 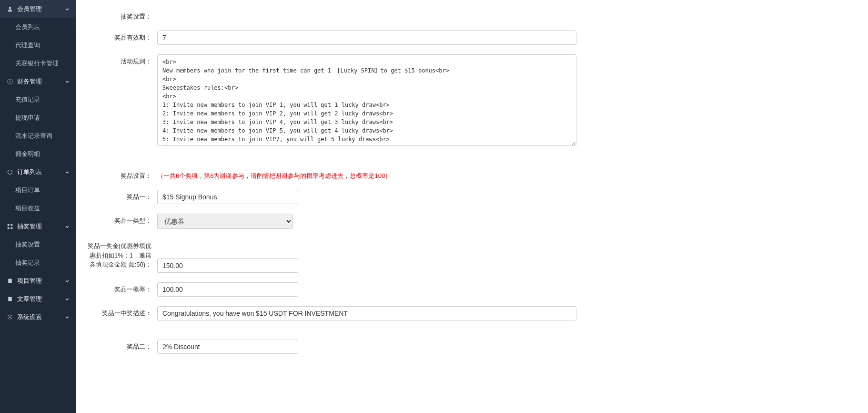 I want to click on prize1-bonus-label: 奖品一奖金(优惠券填优惠折扣如1%：1，邀请券填现金金额 如:50)：, so click(x=121, y=254).